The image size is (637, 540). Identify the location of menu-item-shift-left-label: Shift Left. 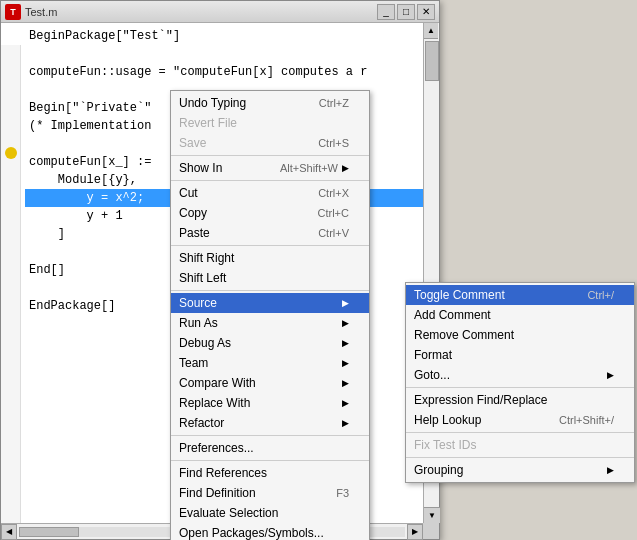
(264, 278).